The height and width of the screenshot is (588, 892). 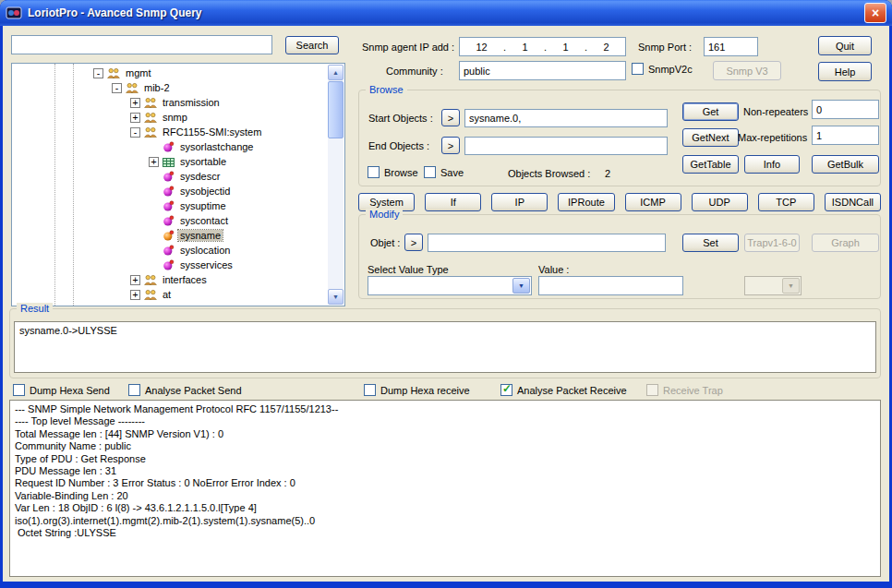 I want to click on tree-item-interfaces: +interfaces, so click(x=170, y=280).